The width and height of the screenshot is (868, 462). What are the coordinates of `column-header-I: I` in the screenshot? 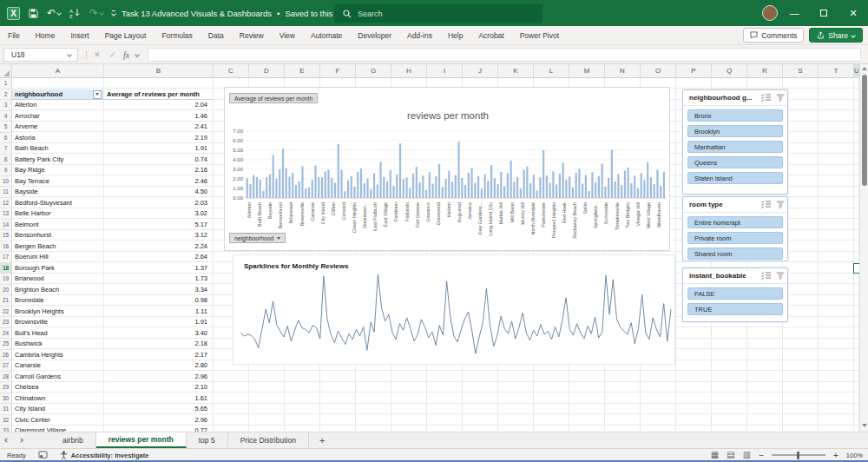 It's located at (444, 71).